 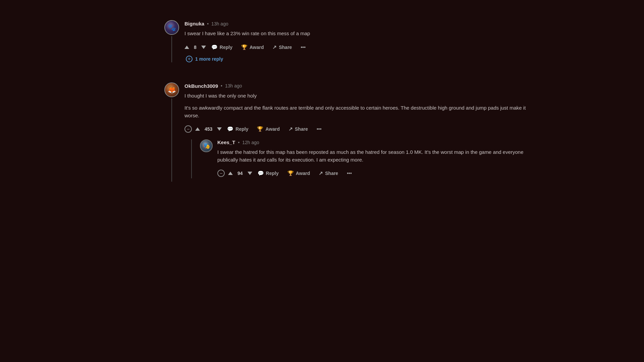 I want to click on reply-section-kees: Kees_T • 12h ago I swear the hatred for …, so click(x=362, y=159).